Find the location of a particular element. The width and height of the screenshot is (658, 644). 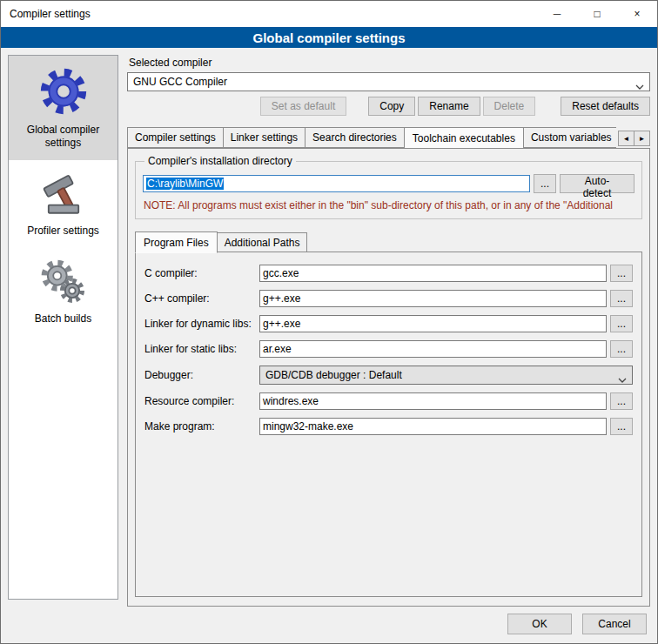

window-title: Compiler settings is located at coordinates (45, 14).